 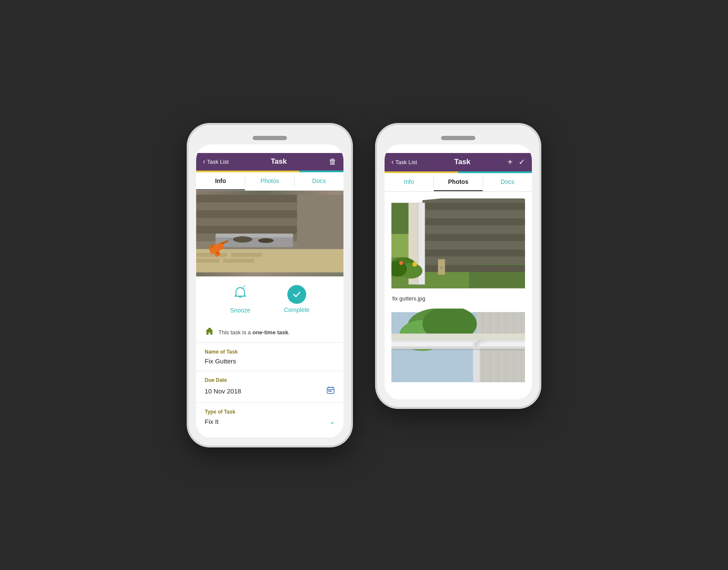 I want to click on task-note-text: This task is a one-time task., so click(x=254, y=333).